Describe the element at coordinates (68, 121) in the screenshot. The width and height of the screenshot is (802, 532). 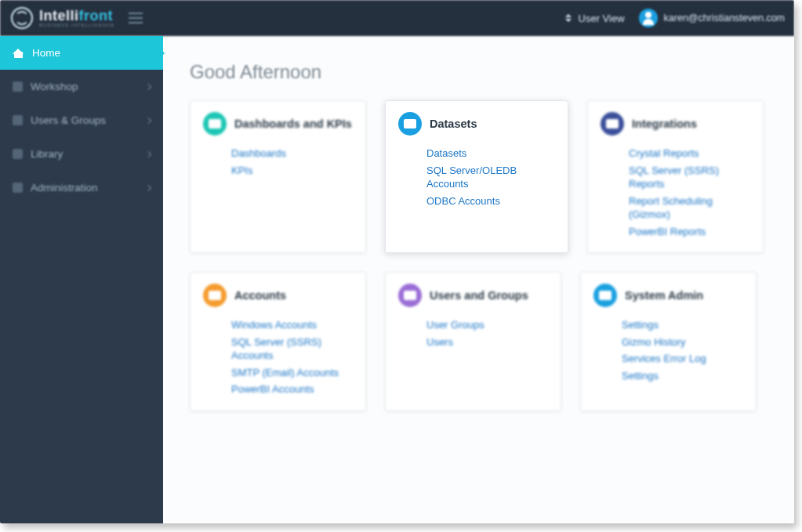
I see `sidebar-item-label: Users & Groups` at that location.